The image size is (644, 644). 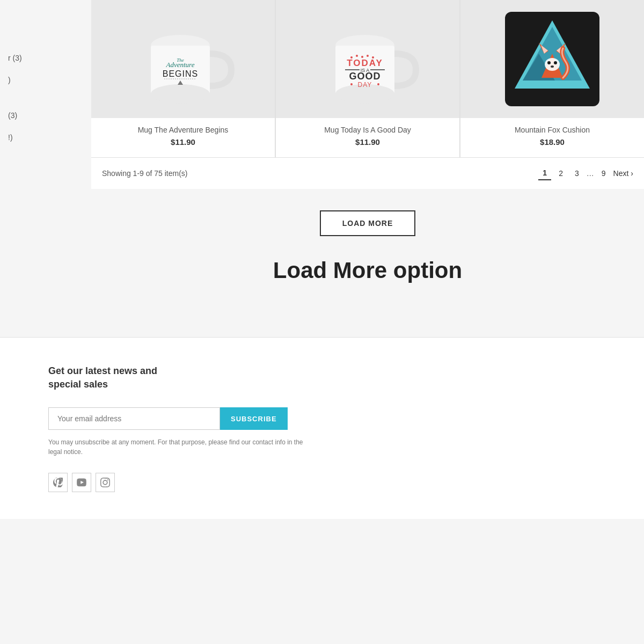 I want to click on product-name: Mug The Adventure Begins, so click(x=184, y=130).